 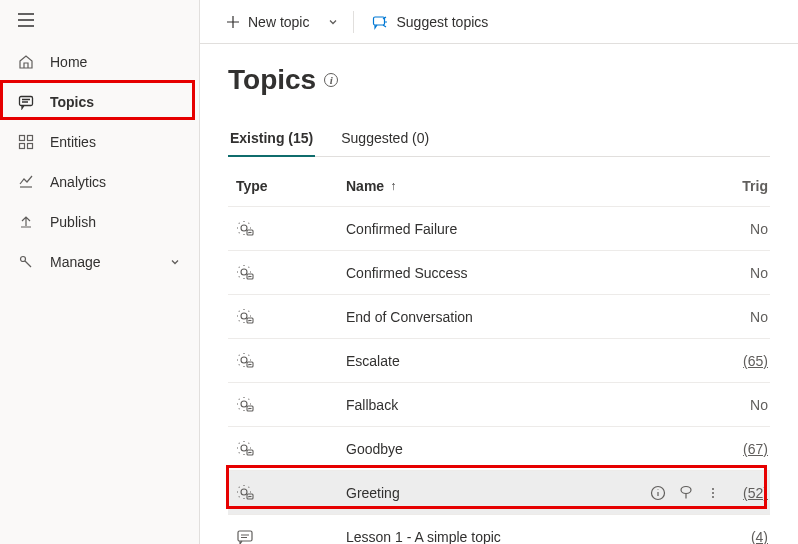 I want to click on trigger-cell: (52), so click(x=750, y=493).